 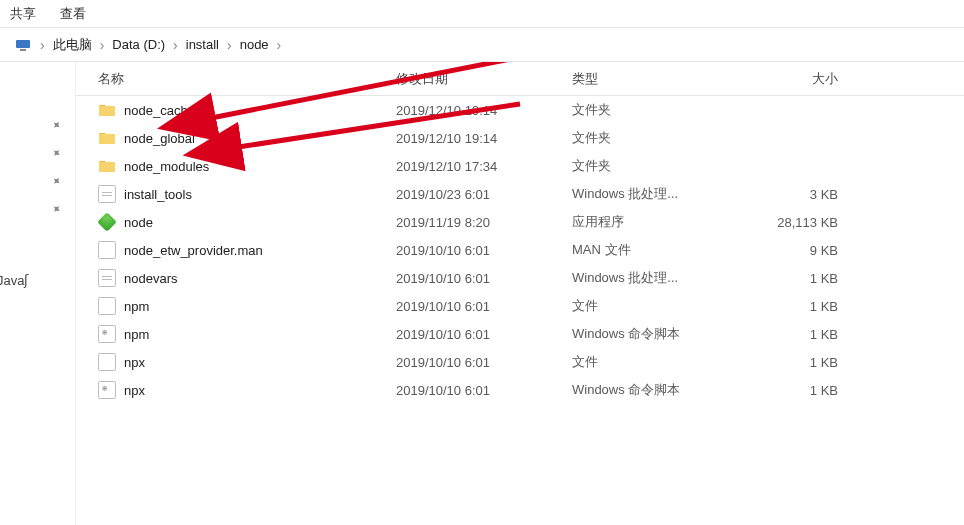 What do you see at coordinates (808, 250) in the screenshot?
I see `file-size: 9 KB` at bounding box center [808, 250].